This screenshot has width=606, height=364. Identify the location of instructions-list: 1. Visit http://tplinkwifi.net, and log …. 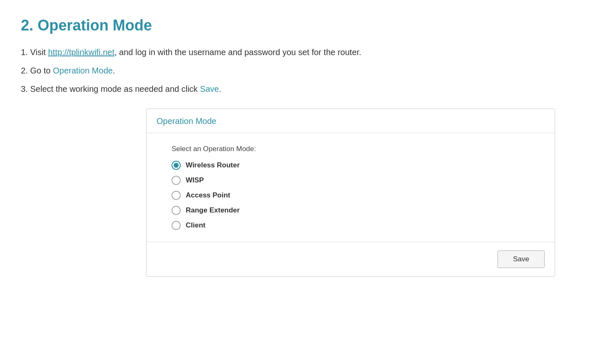
(303, 71).